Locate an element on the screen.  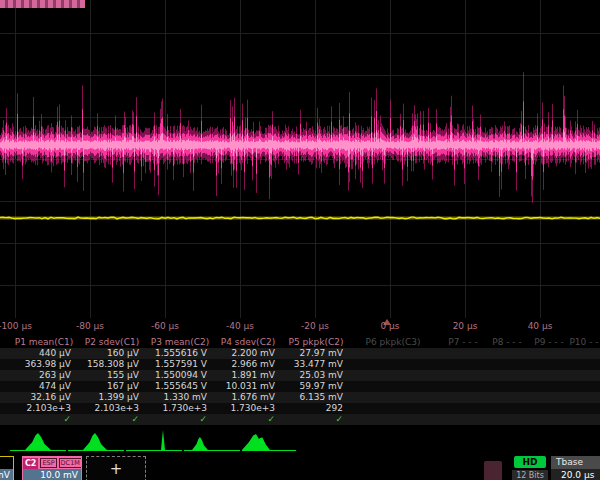
param-header-p4: P4 sdev(C2) is located at coordinates (248, 342).